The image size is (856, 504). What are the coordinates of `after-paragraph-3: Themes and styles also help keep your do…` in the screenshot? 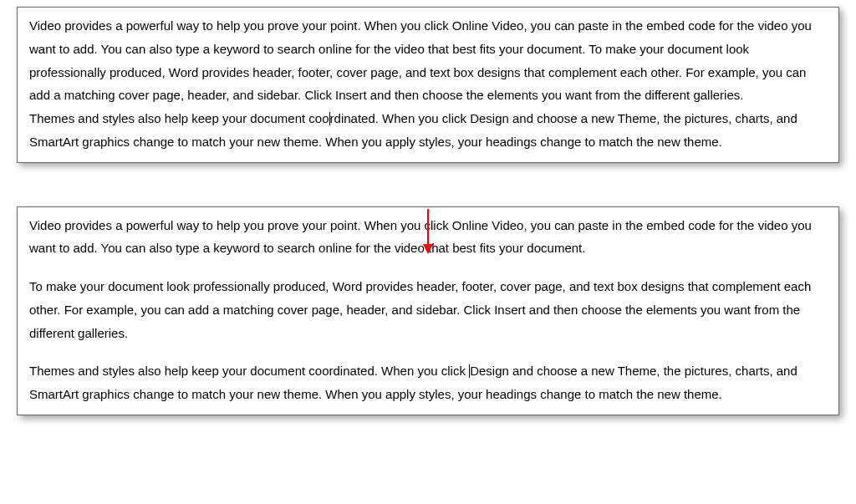 It's located at (428, 383).